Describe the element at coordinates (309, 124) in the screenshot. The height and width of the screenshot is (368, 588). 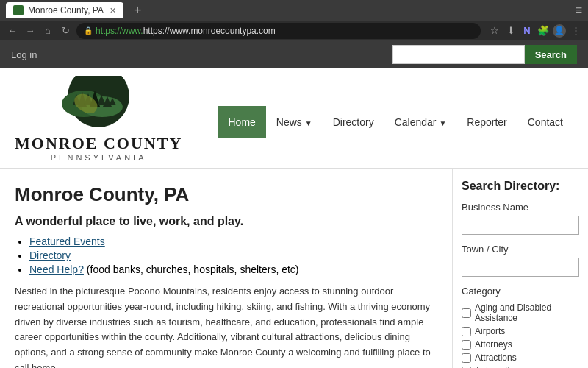
I see `news-dropdown-arrow: ▼` at that location.